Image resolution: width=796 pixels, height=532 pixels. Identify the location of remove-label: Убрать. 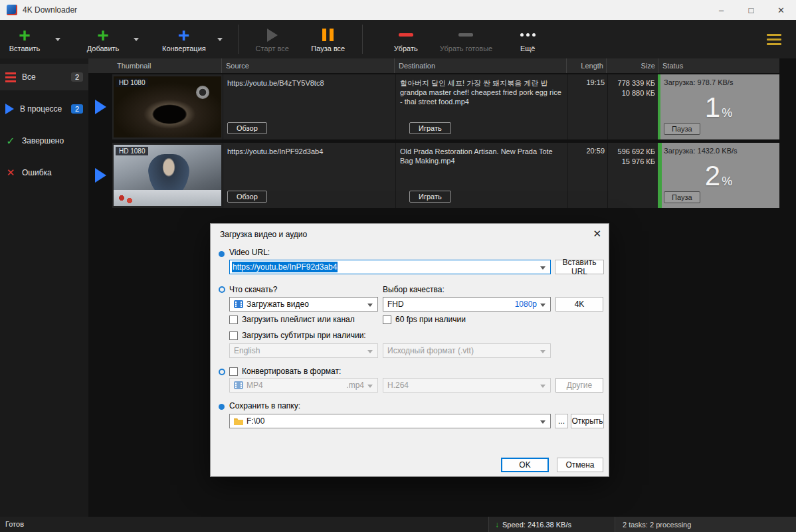
(406, 48).